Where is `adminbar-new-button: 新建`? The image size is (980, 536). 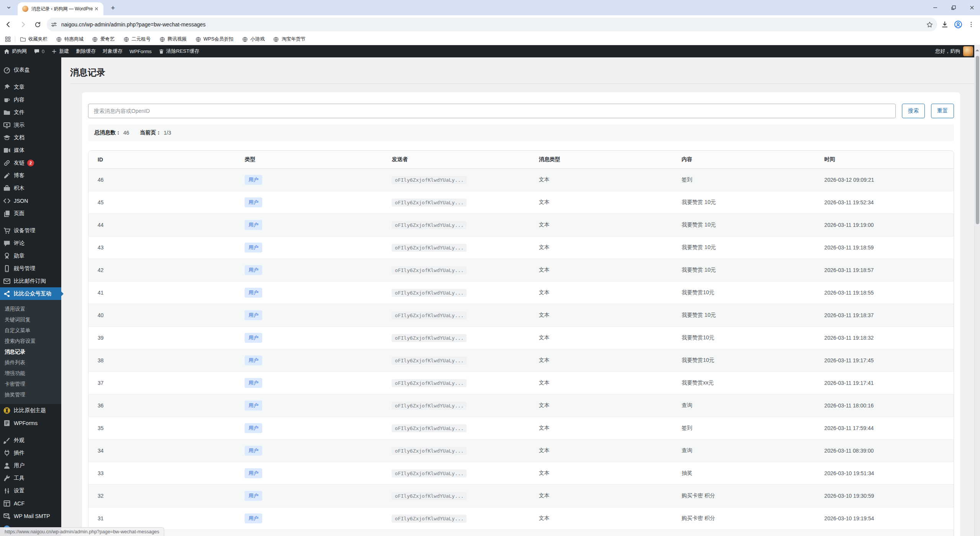
adminbar-new-button: 新建 is located at coordinates (60, 51).